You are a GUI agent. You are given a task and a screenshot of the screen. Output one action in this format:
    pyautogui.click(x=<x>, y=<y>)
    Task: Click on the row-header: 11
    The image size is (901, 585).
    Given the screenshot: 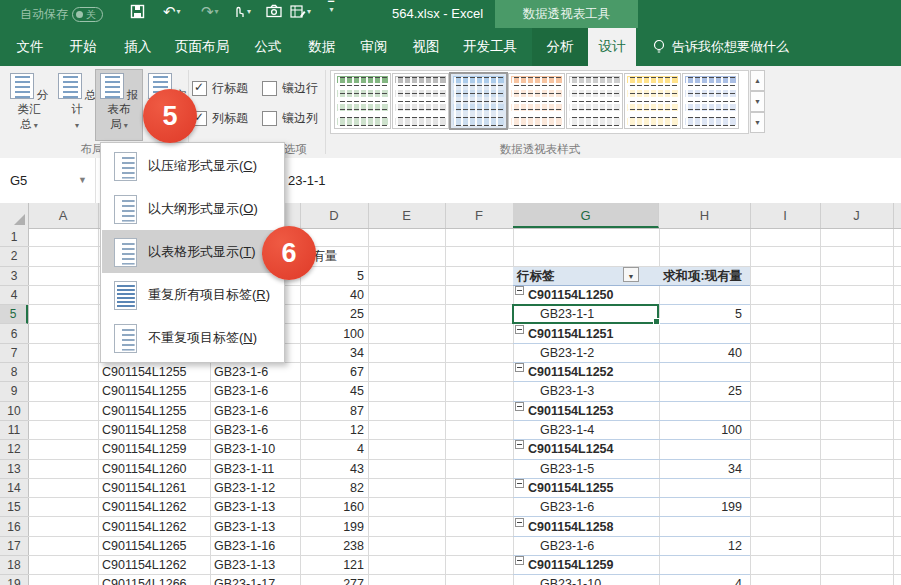 What is the action you would take?
    pyautogui.click(x=14, y=430)
    